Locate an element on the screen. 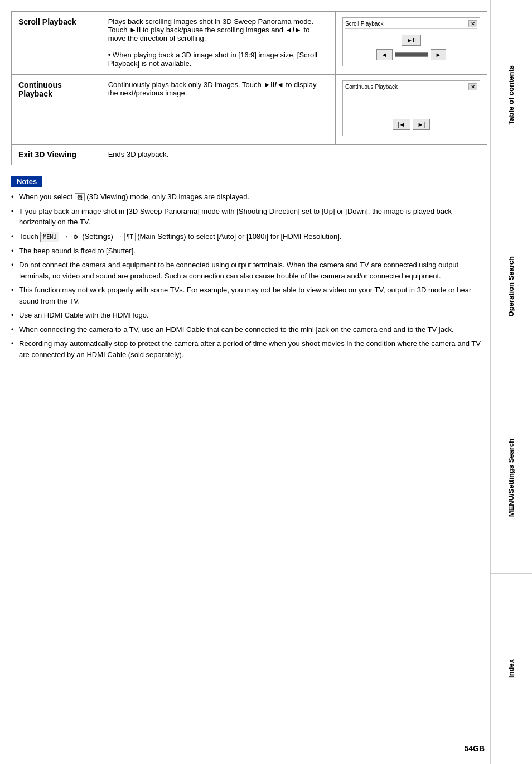 This screenshot has width=532, height=764. list-item: If you play back an image shot in [3D Sw… is located at coordinates (249, 217).